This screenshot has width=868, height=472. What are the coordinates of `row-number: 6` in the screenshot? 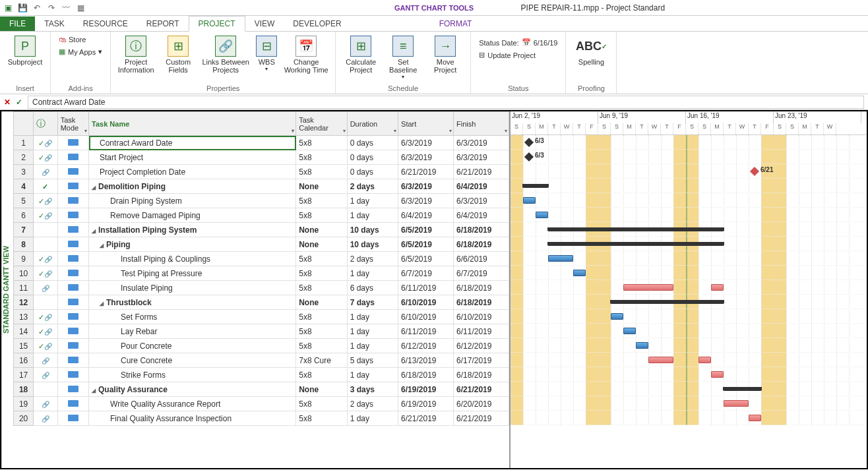 It's located at (24, 216).